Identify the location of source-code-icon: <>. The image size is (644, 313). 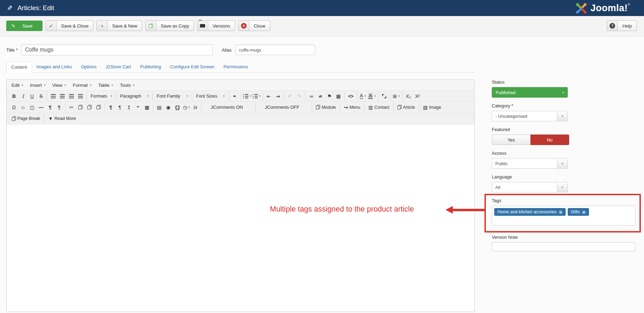
(351, 96).